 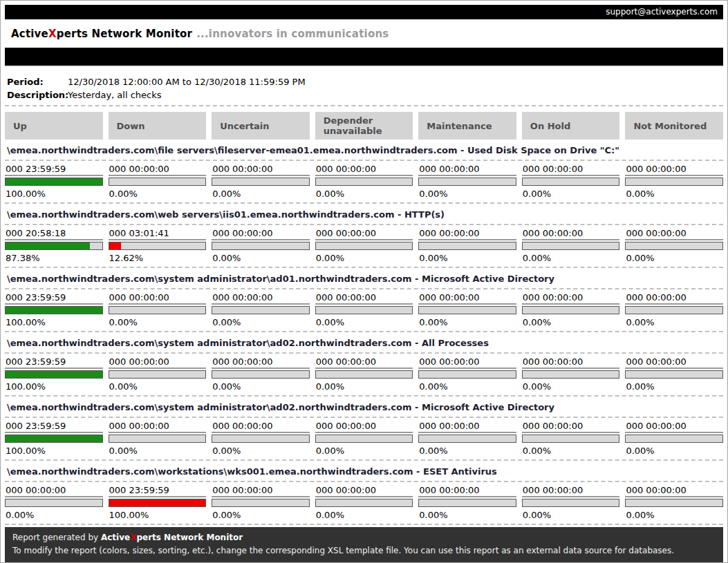 I want to click on percent-label: 12.62%, so click(x=158, y=258).